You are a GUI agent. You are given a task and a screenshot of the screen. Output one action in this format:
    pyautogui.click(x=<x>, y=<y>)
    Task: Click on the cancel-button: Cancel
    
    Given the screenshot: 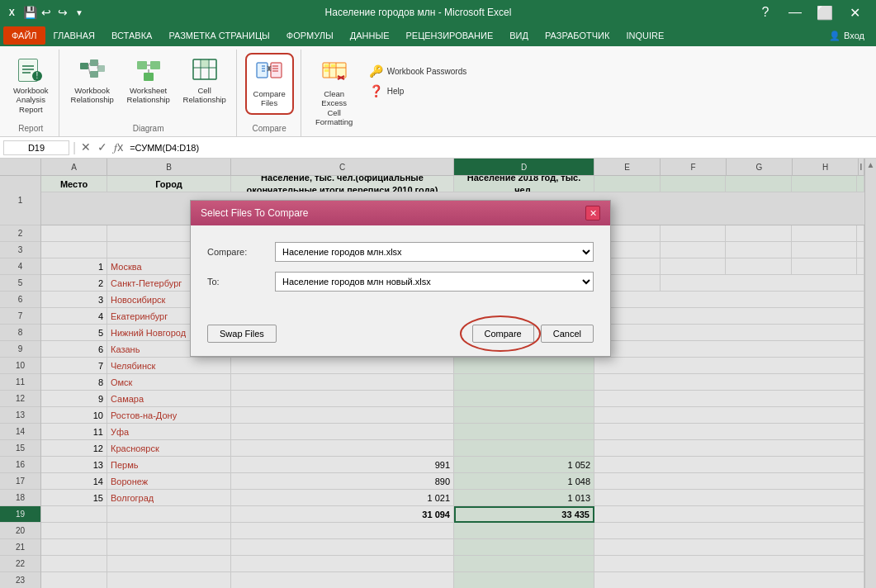 What is the action you would take?
    pyautogui.click(x=567, y=334)
    